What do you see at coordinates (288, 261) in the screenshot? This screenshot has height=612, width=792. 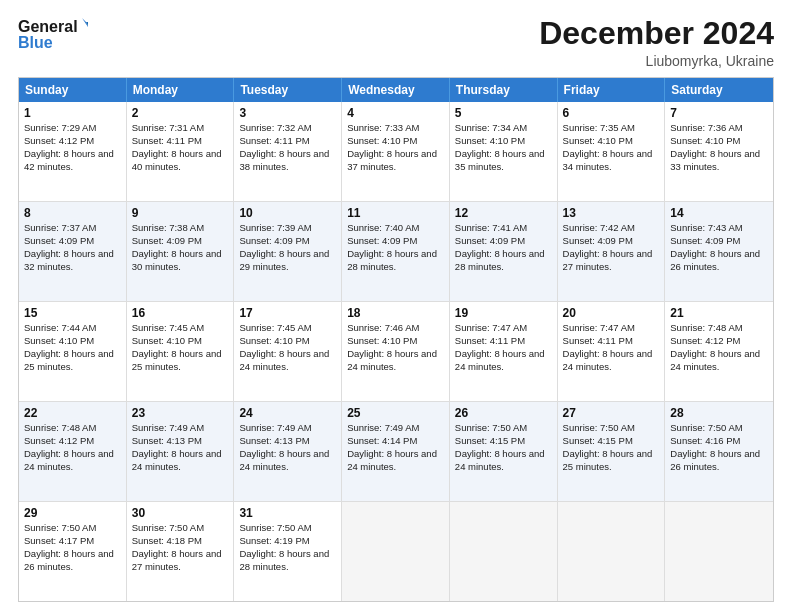 I see `daylight-text: Daylight: 8 hours and 29 minutes.` at bounding box center [288, 261].